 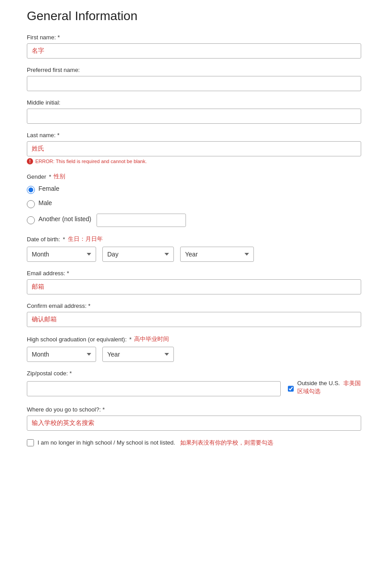 What do you see at coordinates (291, 389) in the screenshot?
I see `outside-us-checkbox` at bounding box center [291, 389].